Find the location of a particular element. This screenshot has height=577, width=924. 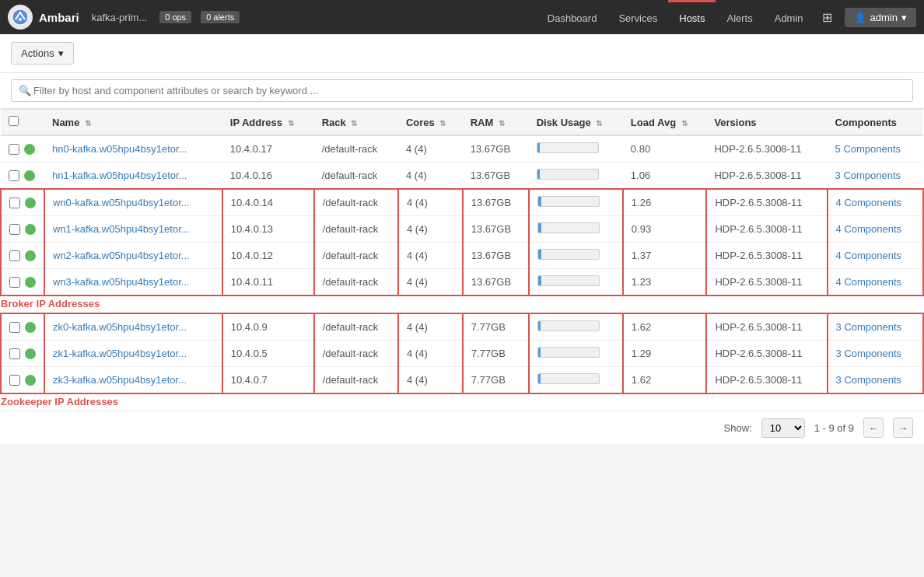

host-link: wn3-kafka.w05hpu4bsy1etor... is located at coordinates (121, 282).